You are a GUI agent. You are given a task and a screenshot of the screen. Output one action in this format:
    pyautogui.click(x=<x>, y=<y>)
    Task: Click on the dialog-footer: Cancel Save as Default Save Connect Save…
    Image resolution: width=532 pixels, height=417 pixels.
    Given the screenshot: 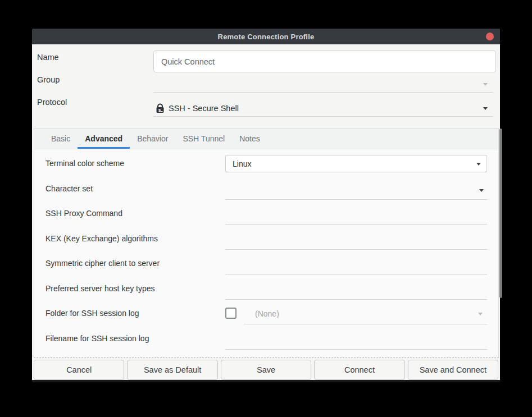 What is the action you would take?
    pyautogui.click(x=266, y=370)
    